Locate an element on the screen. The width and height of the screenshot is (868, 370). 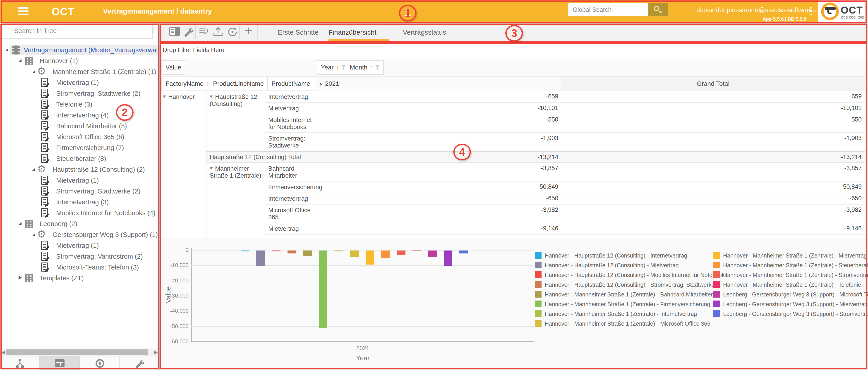
tree-item: Mobiles Internet für Notebooks (4) is located at coordinates (80, 213).